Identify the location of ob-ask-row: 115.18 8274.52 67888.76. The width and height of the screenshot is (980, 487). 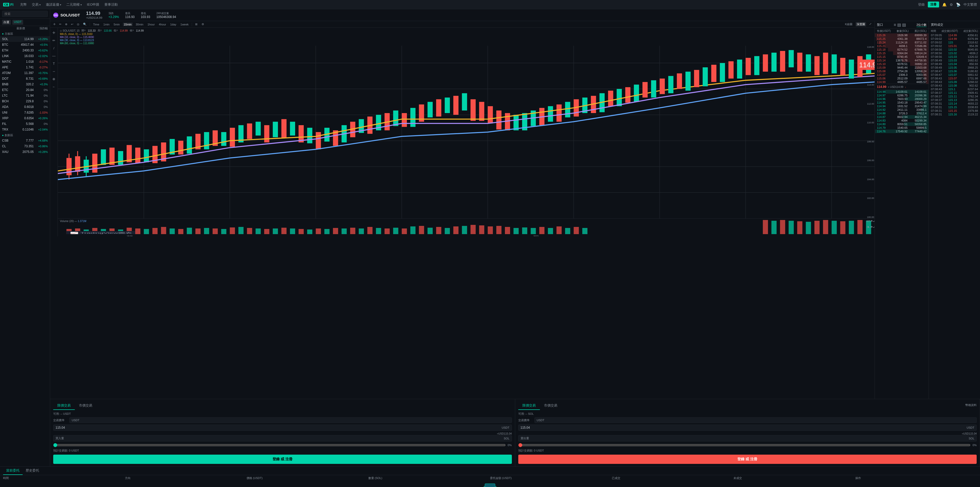
(902, 49).